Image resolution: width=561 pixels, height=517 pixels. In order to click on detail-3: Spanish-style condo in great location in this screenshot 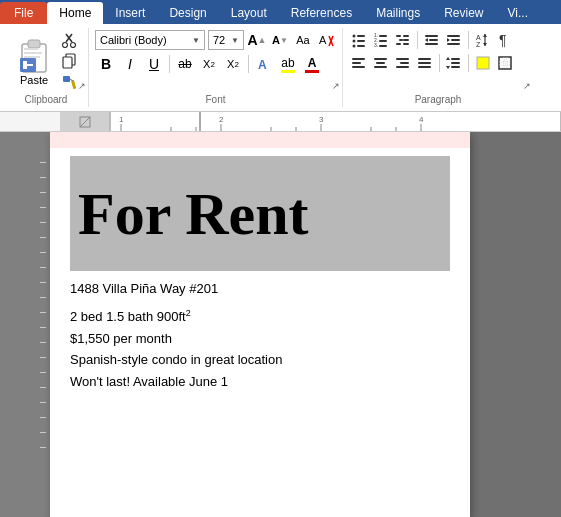, I will do `click(260, 360)`.